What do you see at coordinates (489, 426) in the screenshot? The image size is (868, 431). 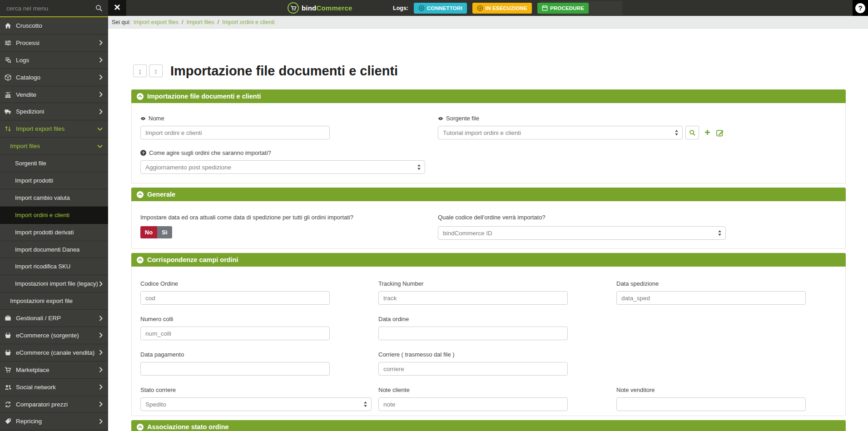 I see `panel-associazione-header: Associazione stato ordine` at bounding box center [489, 426].